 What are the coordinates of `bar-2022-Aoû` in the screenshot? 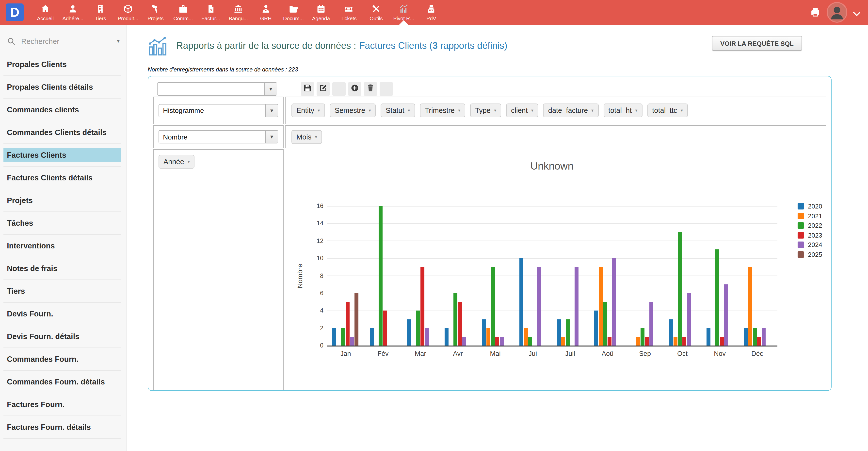 It's located at (605, 324).